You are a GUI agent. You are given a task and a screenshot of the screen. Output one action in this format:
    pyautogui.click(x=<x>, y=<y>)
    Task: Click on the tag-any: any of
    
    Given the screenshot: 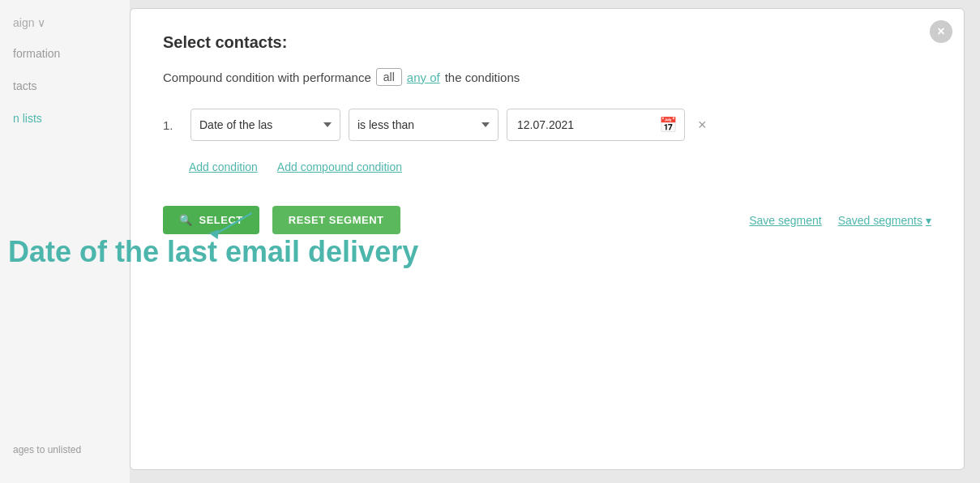 What is the action you would take?
    pyautogui.click(x=423, y=78)
    